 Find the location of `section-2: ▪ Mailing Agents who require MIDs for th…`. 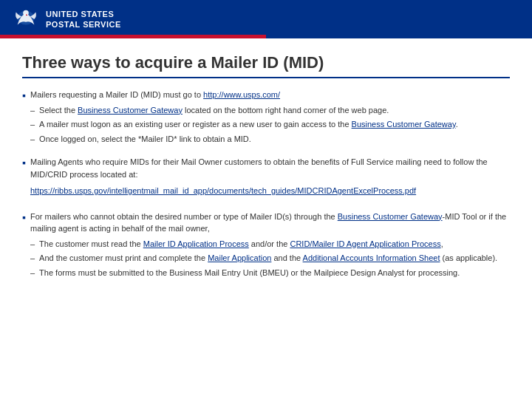

section-2: ▪ Mailing Agents who require MIDs for th… is located at coordinates (266, 179).